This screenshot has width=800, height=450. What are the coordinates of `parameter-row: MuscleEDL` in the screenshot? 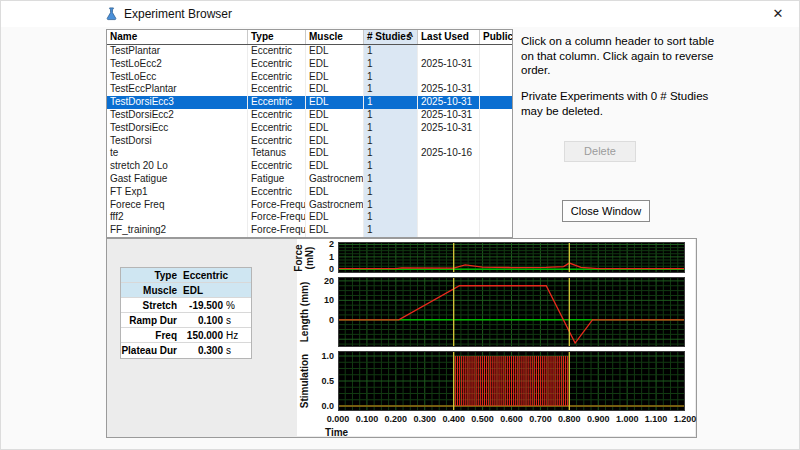 It's located at (186, 290).